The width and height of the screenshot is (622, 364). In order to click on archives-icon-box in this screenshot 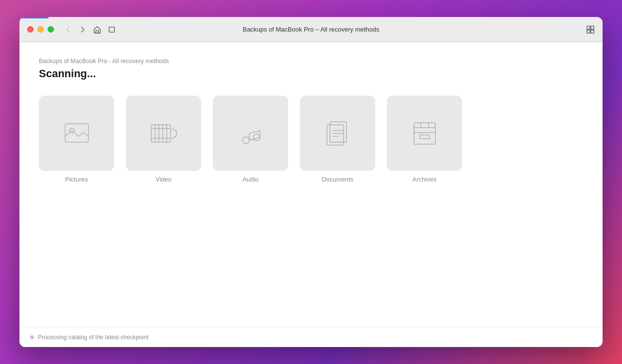, I will do `click(425, 133)`.